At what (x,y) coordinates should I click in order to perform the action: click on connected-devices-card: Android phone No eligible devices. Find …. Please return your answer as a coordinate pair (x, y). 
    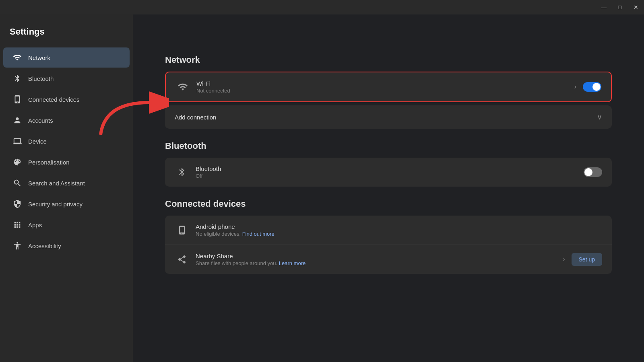
    Looking at the image, I should click on (388, 245).